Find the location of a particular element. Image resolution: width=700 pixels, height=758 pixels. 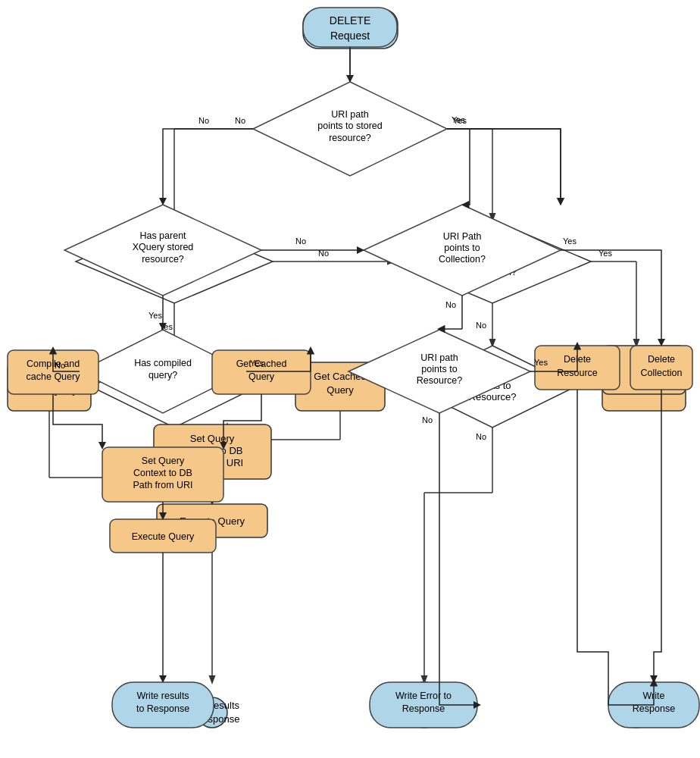

start-text2: Request is located at coordinates (350, 36).